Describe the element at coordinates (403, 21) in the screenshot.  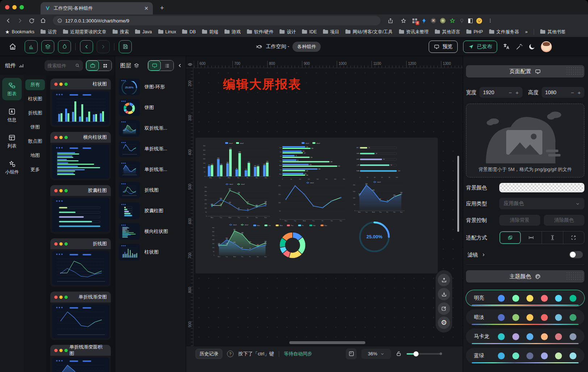
I see `bookmark-star-icon` at that location.